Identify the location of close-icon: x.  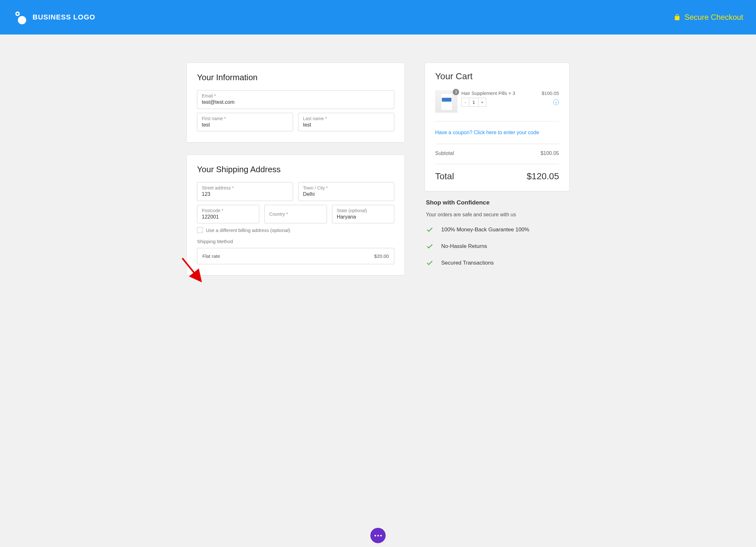
(556, 102).